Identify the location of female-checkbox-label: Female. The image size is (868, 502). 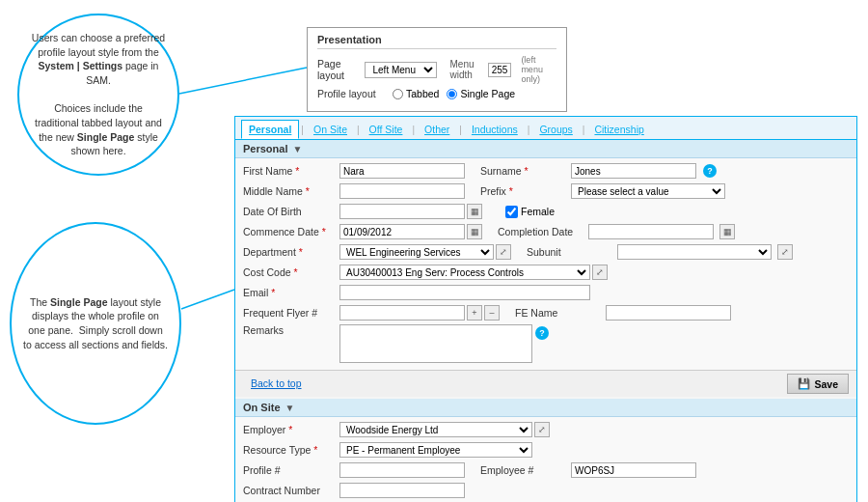
(530, 212).